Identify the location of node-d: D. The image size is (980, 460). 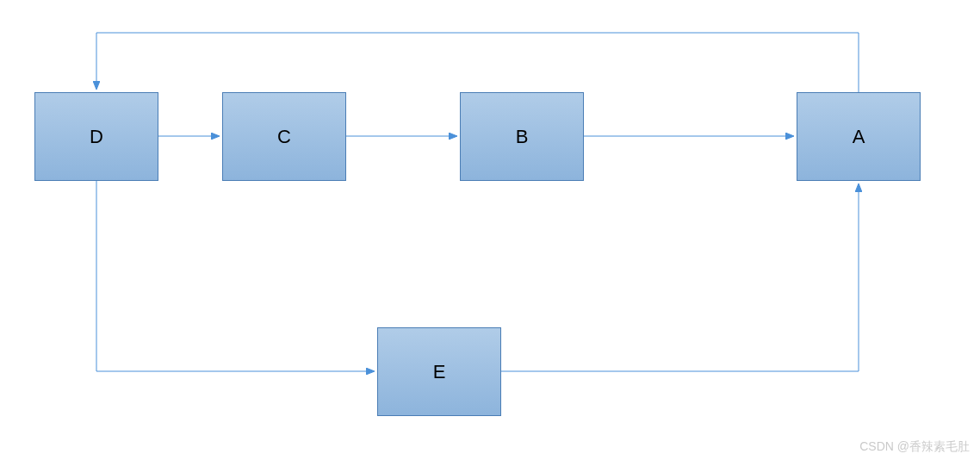
(96, 136).